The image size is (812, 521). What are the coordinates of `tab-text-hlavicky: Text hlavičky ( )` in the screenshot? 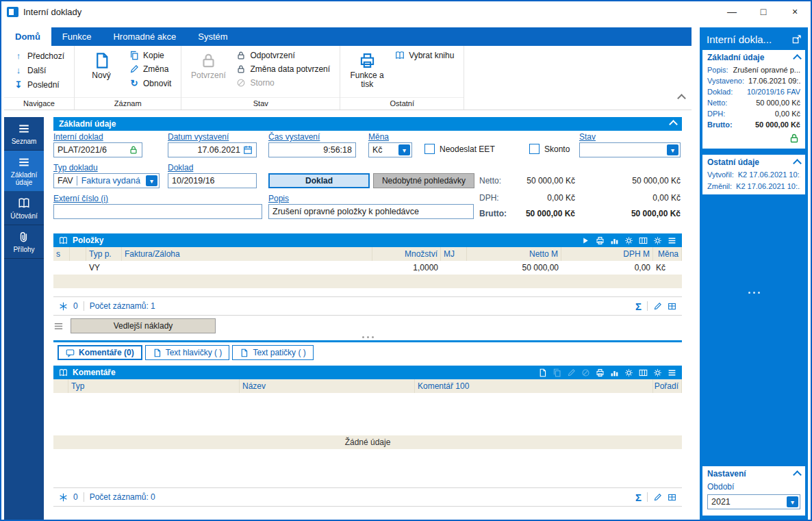 It's located at (188, 353).